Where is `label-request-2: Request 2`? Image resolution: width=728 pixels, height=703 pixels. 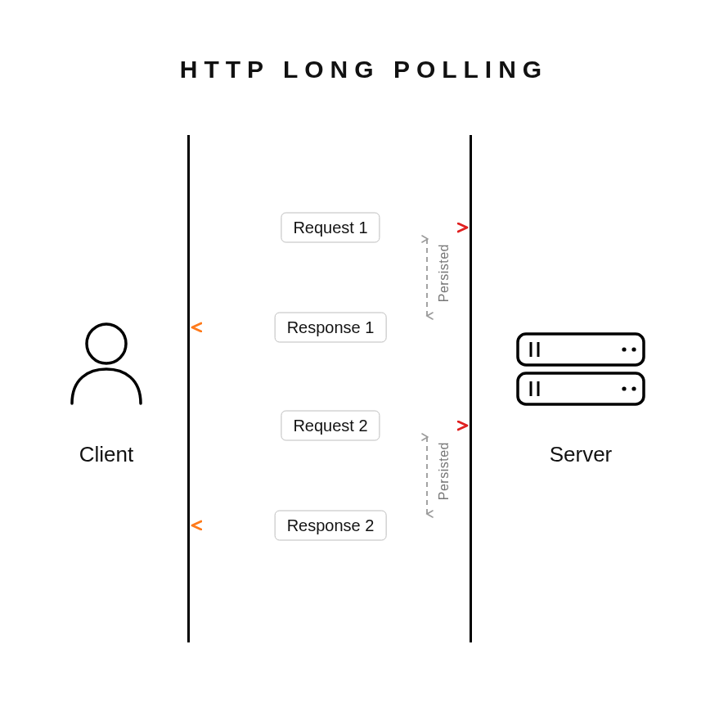 label-request-2: Request 2 is located at coordinates (330, 426).